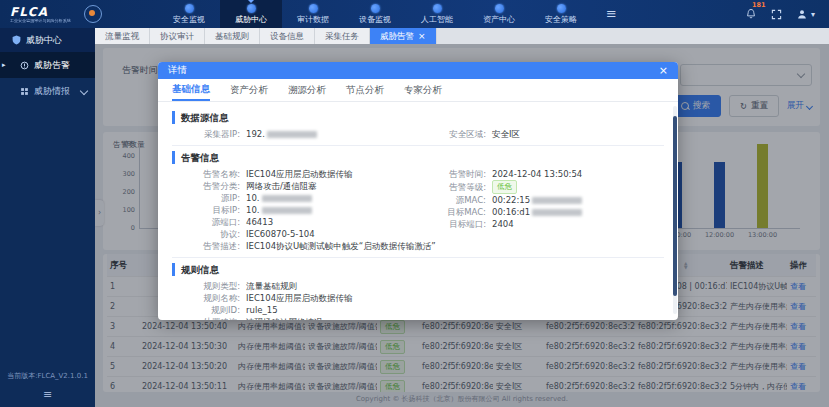 The height and width of the screenshot is (407, 829). What do you see at coordinates (561, 20) in the screenshot?
I see `nav-label: 安全策略` at bounding box center [561, 20].